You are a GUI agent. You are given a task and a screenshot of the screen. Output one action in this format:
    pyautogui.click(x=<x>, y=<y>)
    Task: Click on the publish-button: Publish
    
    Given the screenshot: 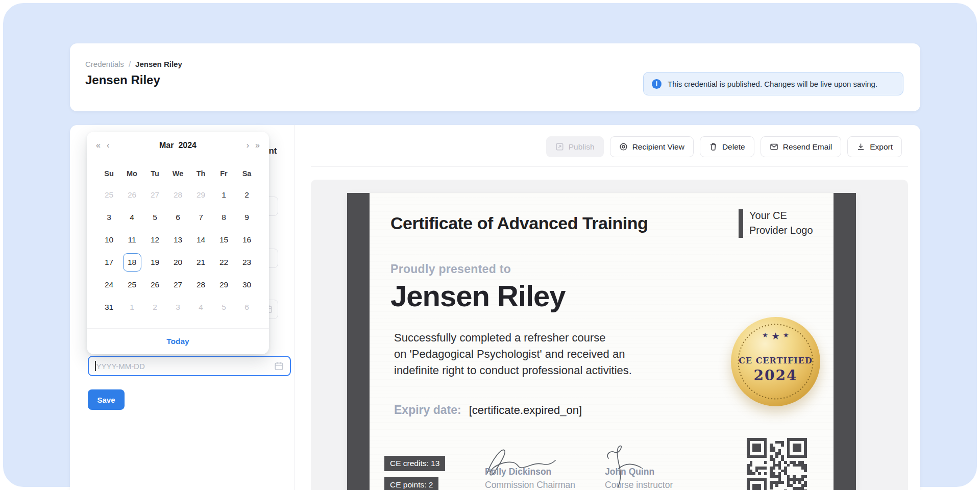 What is the action you would take?
    pyautogui.click(x=575, y=147)
    